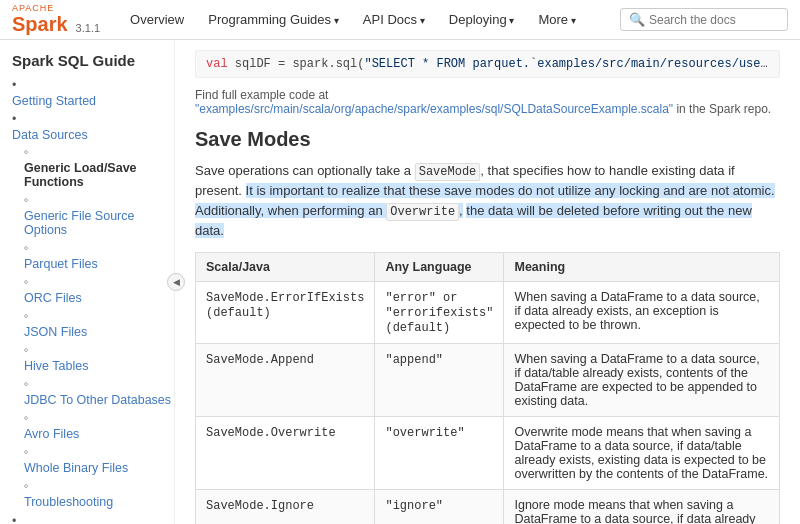 The height and width of the screenshot is (524, 800). What do you see at coordinates (33, 8) in the screenshot?
I see `apache-label: Apache` at bounding box center [33, 8].